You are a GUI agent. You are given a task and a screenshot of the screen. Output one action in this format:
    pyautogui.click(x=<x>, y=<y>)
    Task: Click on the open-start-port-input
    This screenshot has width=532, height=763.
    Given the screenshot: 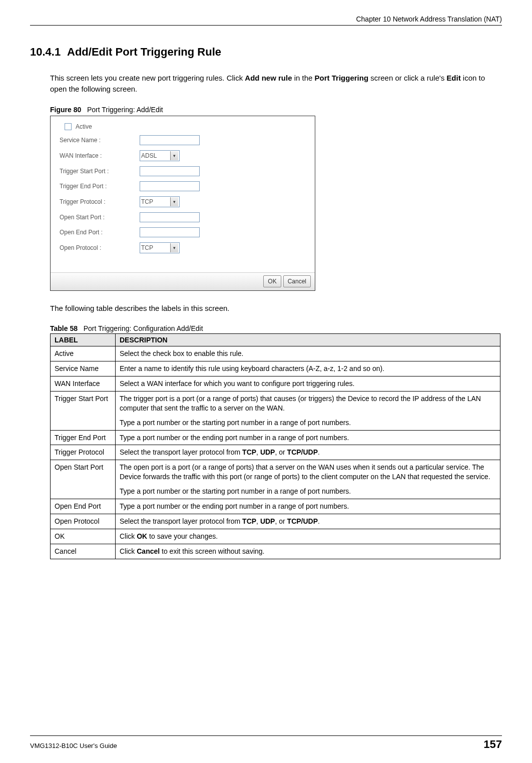 What is the action you would take?
    pyautogui.click(x=170, y=217)
    